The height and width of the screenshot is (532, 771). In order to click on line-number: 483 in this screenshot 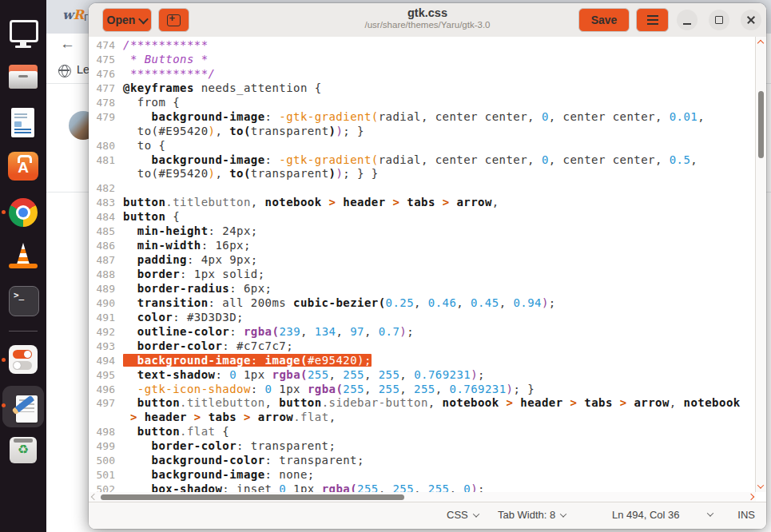, I will do `click(105, 203)`.